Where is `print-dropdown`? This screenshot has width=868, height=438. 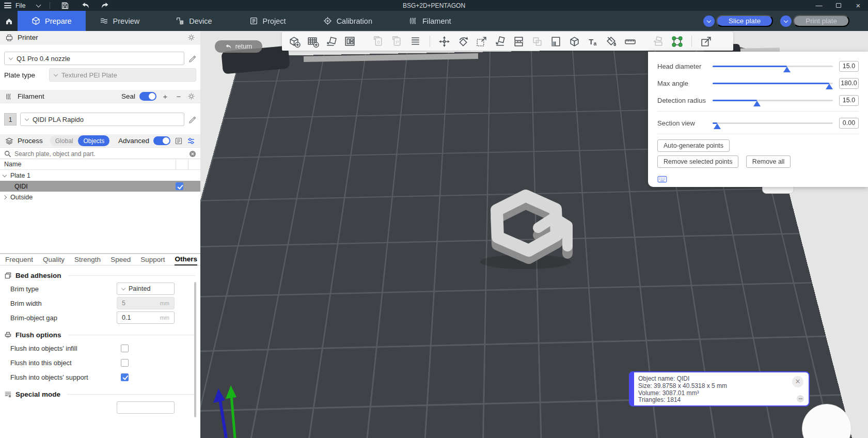
print-dropdown is located at coordinates (786, 21).